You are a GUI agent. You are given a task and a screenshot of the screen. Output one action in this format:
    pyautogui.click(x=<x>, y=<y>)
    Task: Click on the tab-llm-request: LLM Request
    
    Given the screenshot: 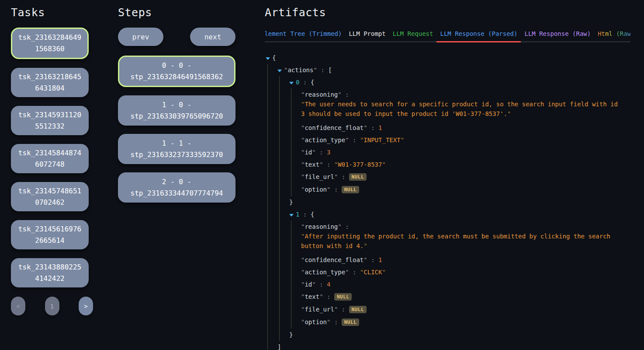 What is the action you would take?
    pyautogui.click(x=413, y=35)
    